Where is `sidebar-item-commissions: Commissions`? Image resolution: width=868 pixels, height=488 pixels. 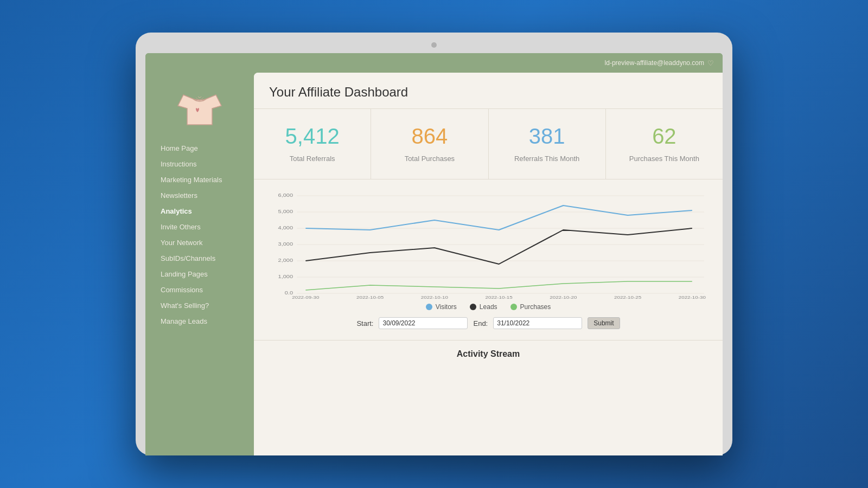 sidebar-item-commissions: Commissions is located at coordinates (200, 290).